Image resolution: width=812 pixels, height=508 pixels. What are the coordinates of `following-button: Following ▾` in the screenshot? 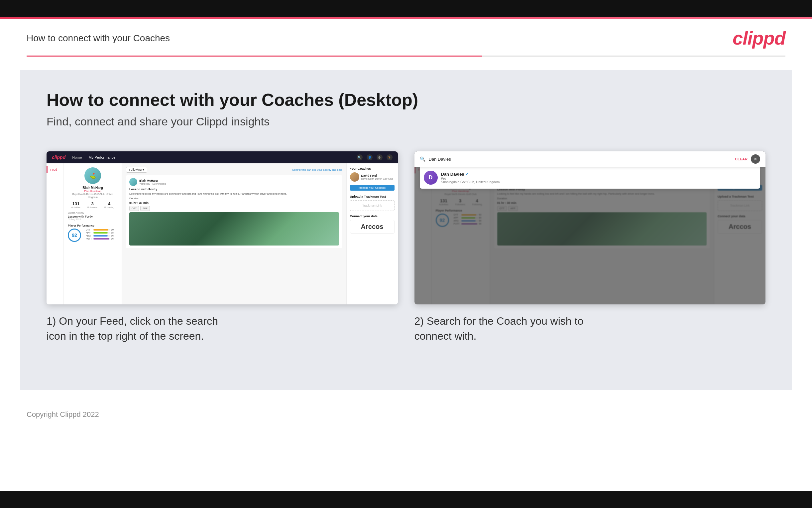 It's located at (137, 170).